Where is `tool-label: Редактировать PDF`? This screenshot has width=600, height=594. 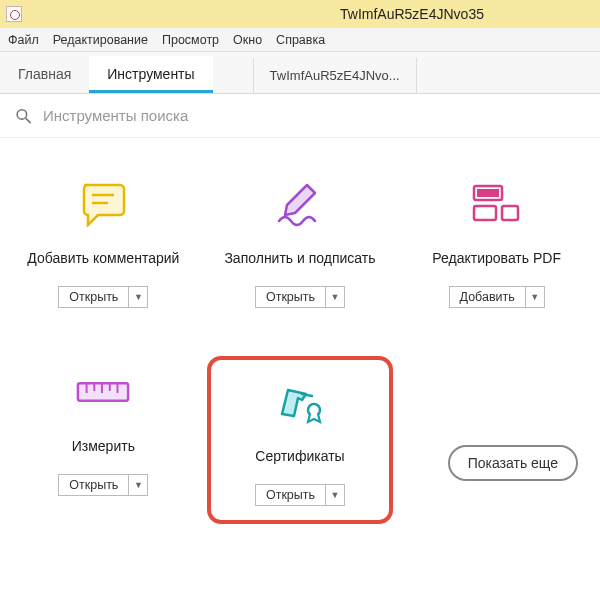
tool-label: Редактировать PDF is located at coordinates (496, 258).